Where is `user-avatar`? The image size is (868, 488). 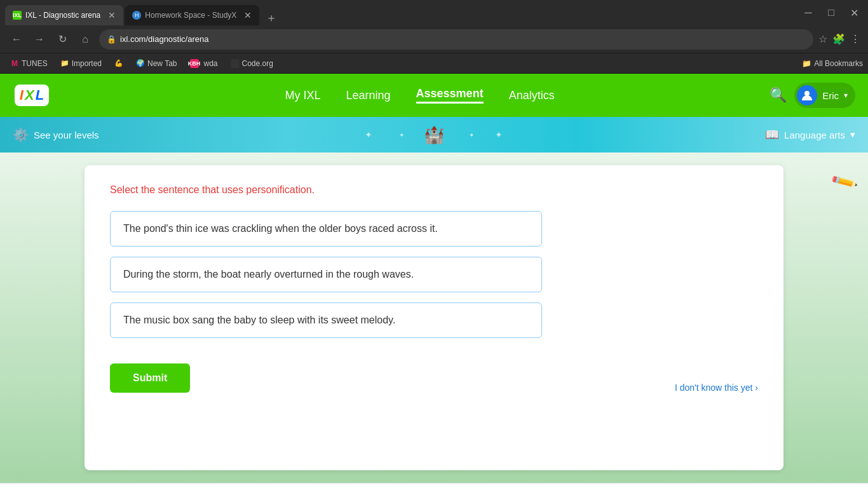
user-avatar is located at coordinates (807, 95).